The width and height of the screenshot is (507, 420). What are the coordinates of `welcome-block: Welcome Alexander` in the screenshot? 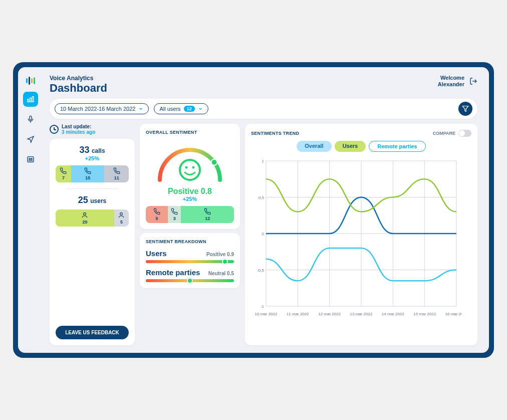 It's located at (451, 81).